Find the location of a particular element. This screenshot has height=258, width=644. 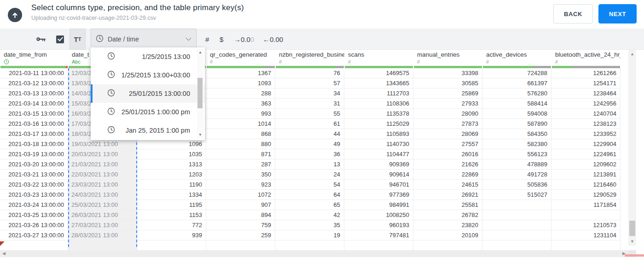

back-button: BACK is located at coordinates (573, 14).